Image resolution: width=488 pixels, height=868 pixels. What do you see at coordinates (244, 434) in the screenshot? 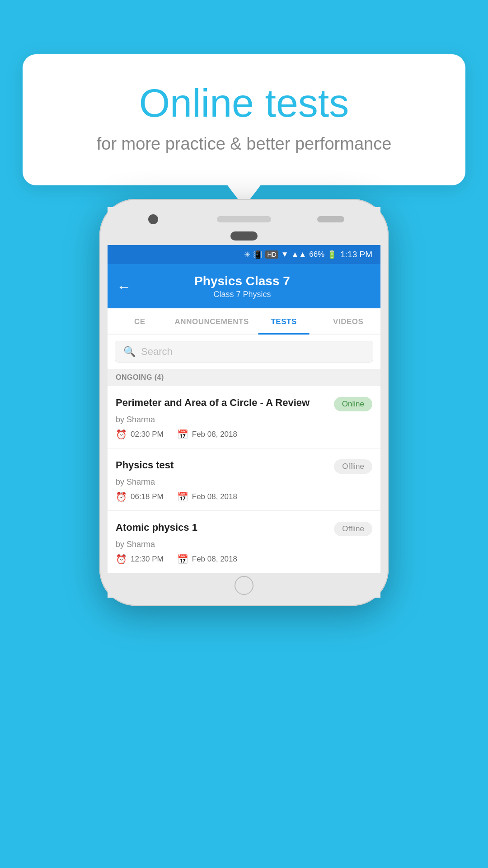
I see `test-meta: ⏰ 02:30 PM 📅 Feb 08, 2018` at bounding box center [244, 434].